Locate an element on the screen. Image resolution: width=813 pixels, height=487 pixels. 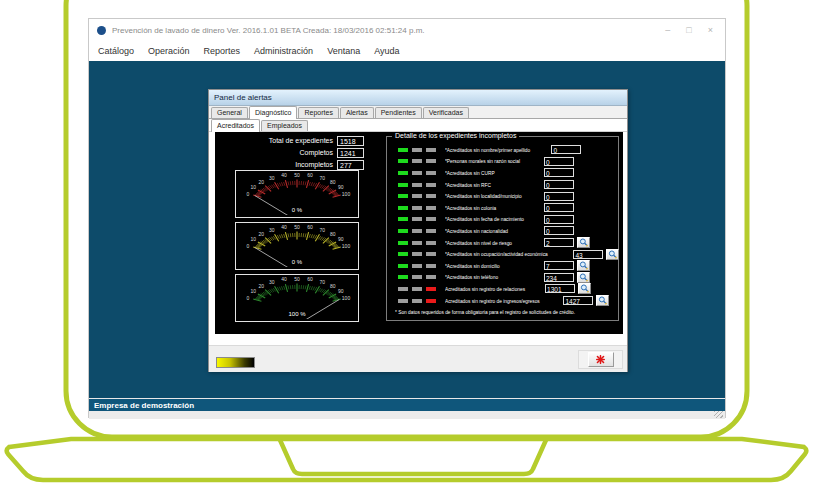
subtab-empleados: Empleados is located at coordinates (284, 126).